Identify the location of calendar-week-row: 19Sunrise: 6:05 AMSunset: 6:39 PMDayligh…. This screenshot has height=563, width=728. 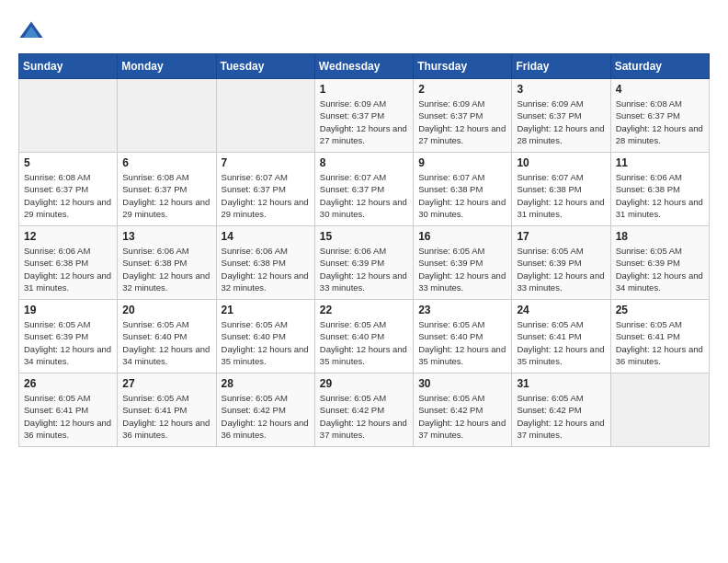
(364, 337).